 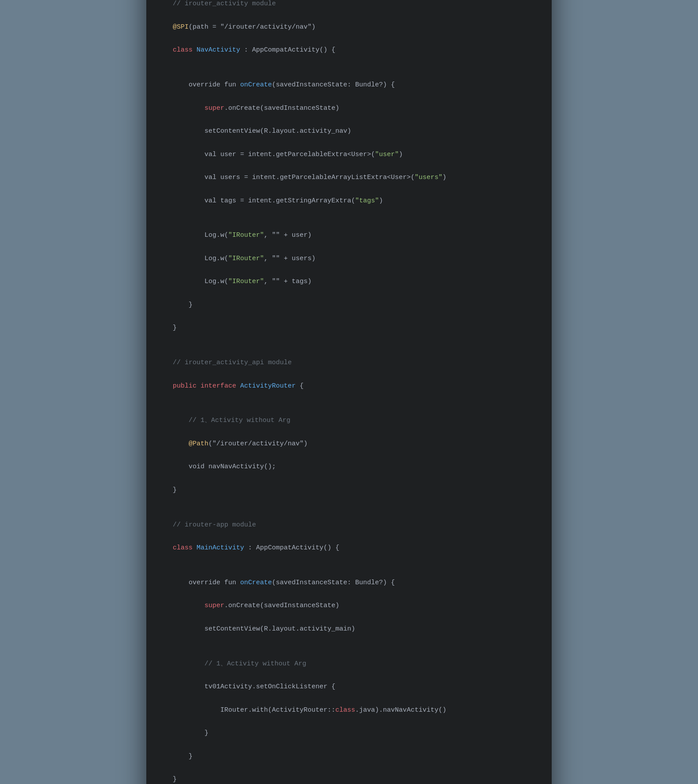 What do you see at coordinates (351, 629) in the screenshot?
I see `code-line: setContentView(R.layout.activity_main)` at bounding box center [351, 629].